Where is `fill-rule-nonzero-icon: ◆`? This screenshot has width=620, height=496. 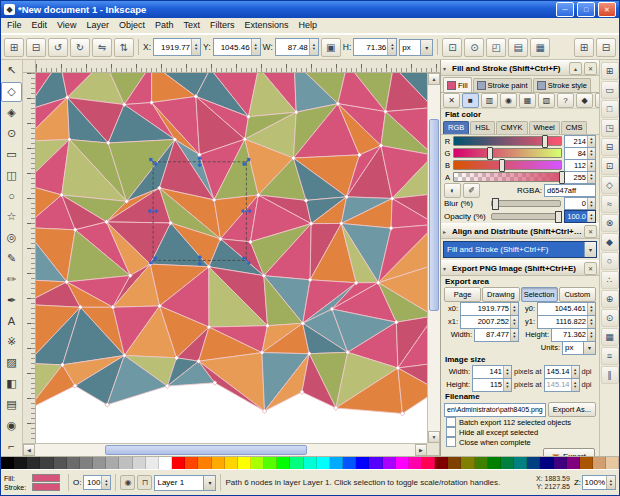 fill-rule-nonzero-icon: ◆ is located at coordinates (584, 100).